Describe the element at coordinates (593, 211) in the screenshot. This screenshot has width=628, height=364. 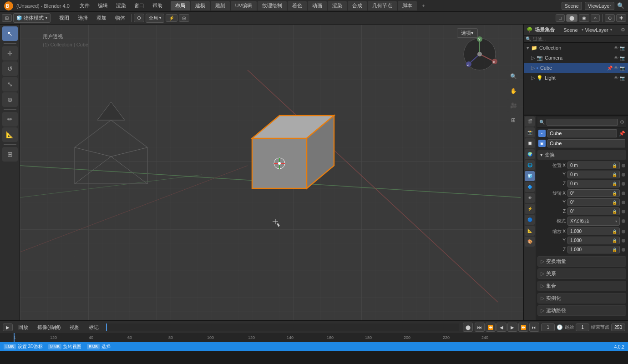
I see `rotation-z-field: 0° 🔒` at that location.